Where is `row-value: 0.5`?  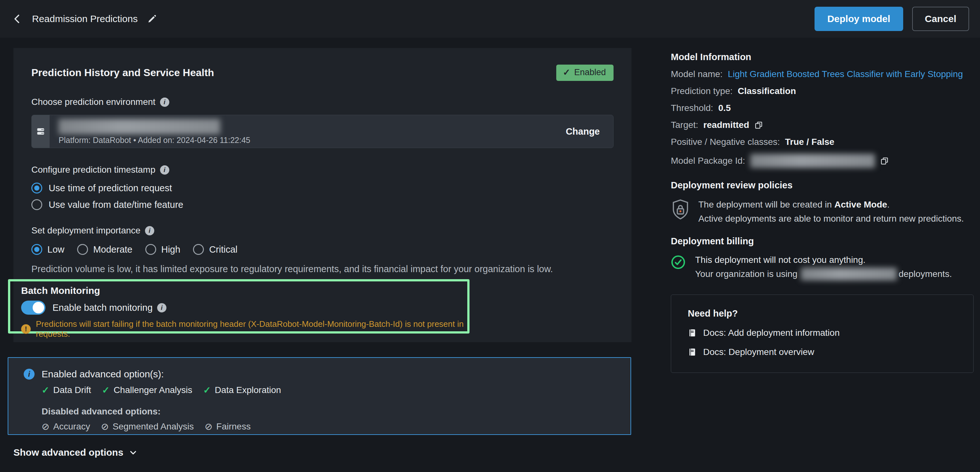 row-value: 0.5 is located at coordinates (724, 108).